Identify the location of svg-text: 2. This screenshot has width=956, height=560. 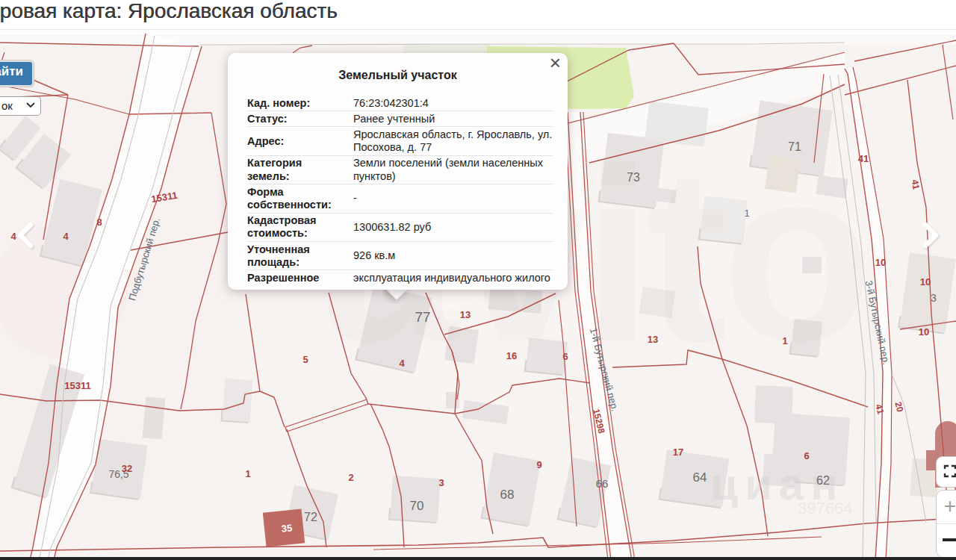
(351, 478).